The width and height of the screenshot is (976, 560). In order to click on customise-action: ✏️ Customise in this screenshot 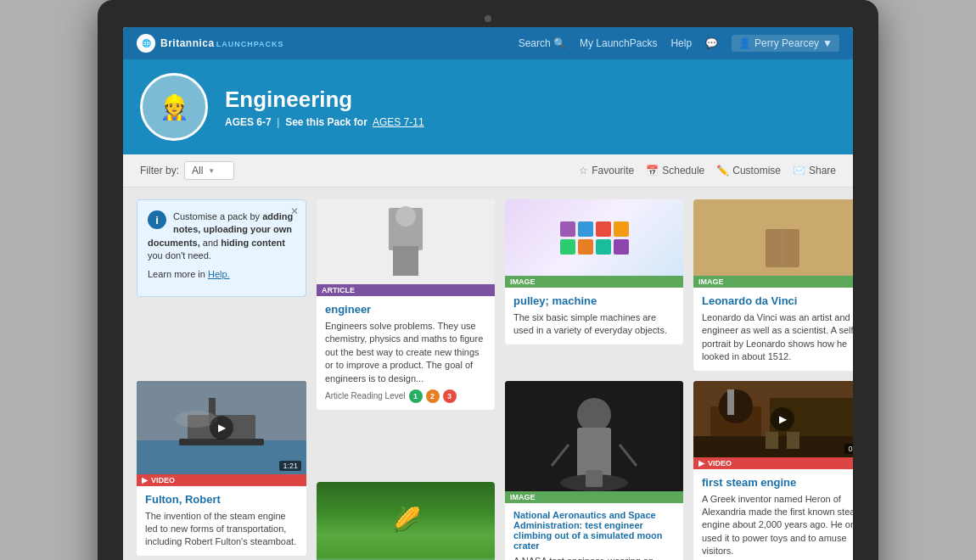, I will do `click(749, 171)`.